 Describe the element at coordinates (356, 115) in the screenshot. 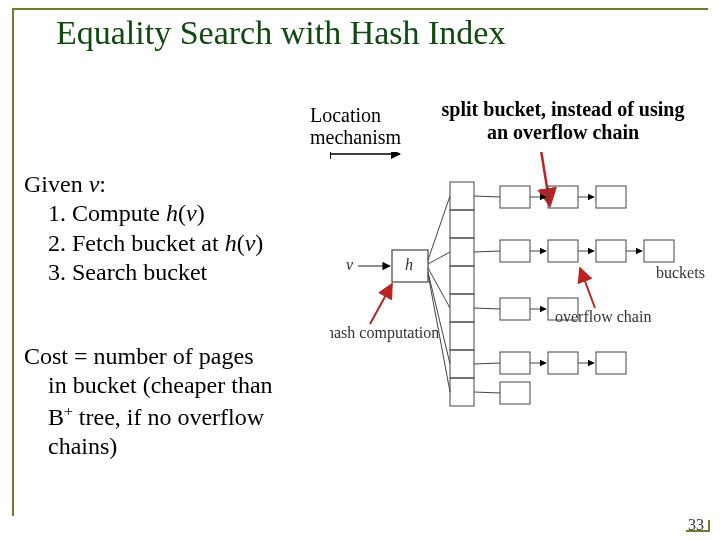

I see `loc-mech-line1: Location` at that location.